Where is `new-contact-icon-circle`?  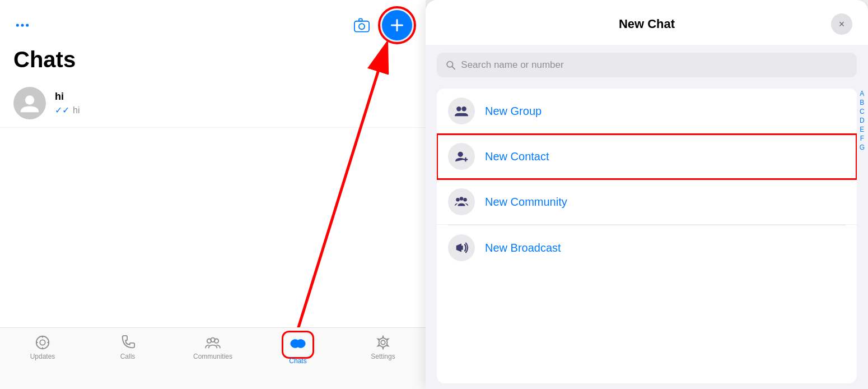
new-contact-icon-circle is located at coordinates (461, 156).